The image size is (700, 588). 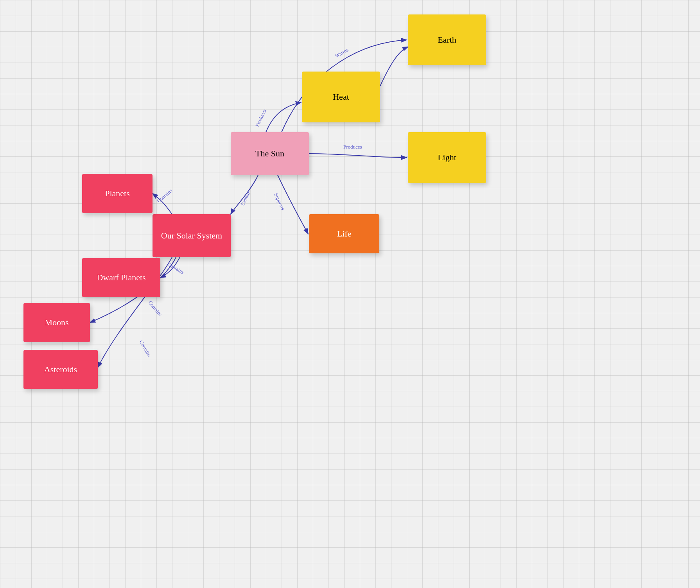 What do you see at coordinates (192, 236) in the screenshot?
I see `node-solar-system: Our Solar System` at bounding box center [192, 236].